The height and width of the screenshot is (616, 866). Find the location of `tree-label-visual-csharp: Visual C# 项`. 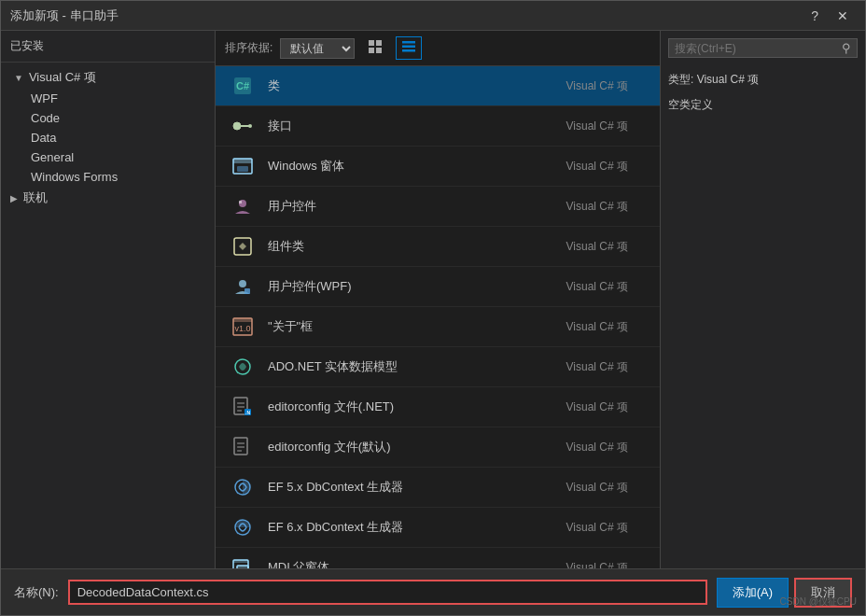

tree-label-visual-csharp: Visual C# 项 is located at coordinates (63, 77).